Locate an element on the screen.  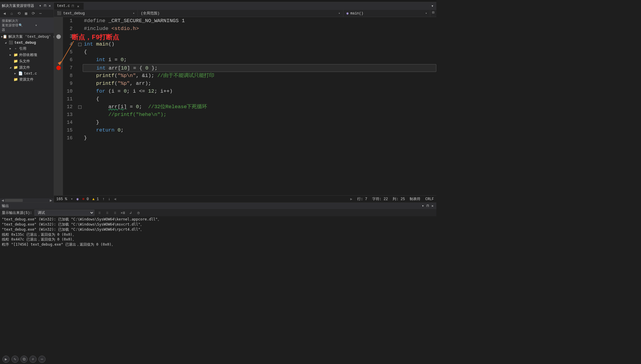
se-hscroll: ◀ ▶ is located at coordinates (27, 200).